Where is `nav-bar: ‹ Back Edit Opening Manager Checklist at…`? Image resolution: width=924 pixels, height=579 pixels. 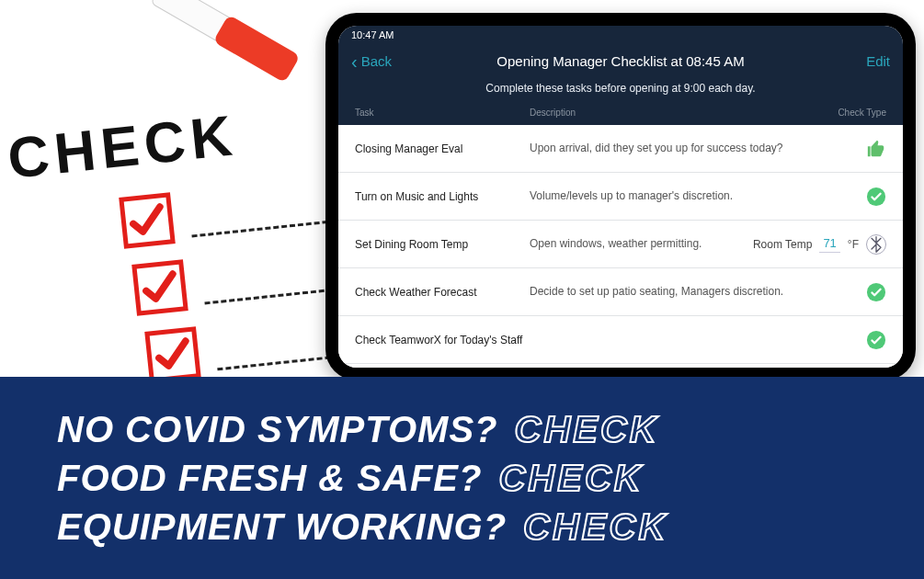
nav-bar: ‹ Back Edit Opening Manager Checklist at… is located at coordinates (621, 74).